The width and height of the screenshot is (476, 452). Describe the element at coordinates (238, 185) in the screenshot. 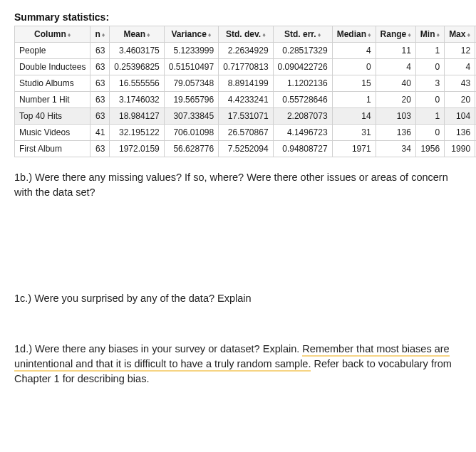

I see `question-1b: 1b.) Were there any missing values? If s…` at that location.